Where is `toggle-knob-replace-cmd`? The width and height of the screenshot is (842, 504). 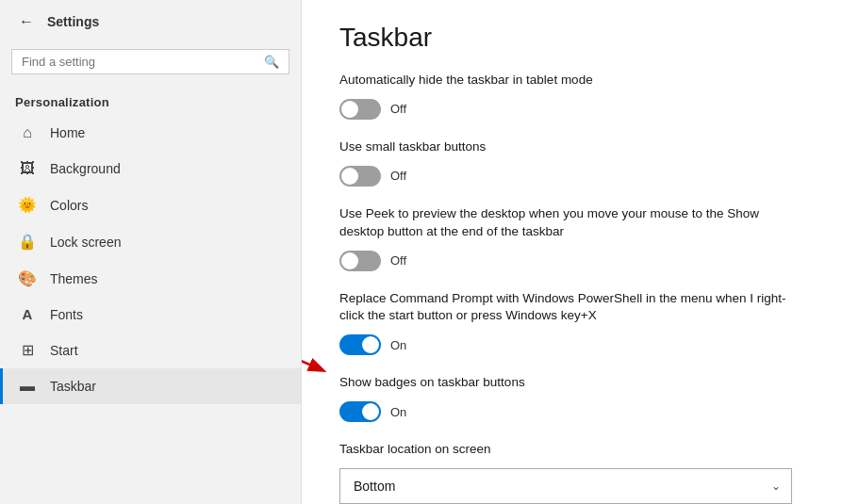 toggle-knob-replace-cmd is located at coordinates (371, 345).